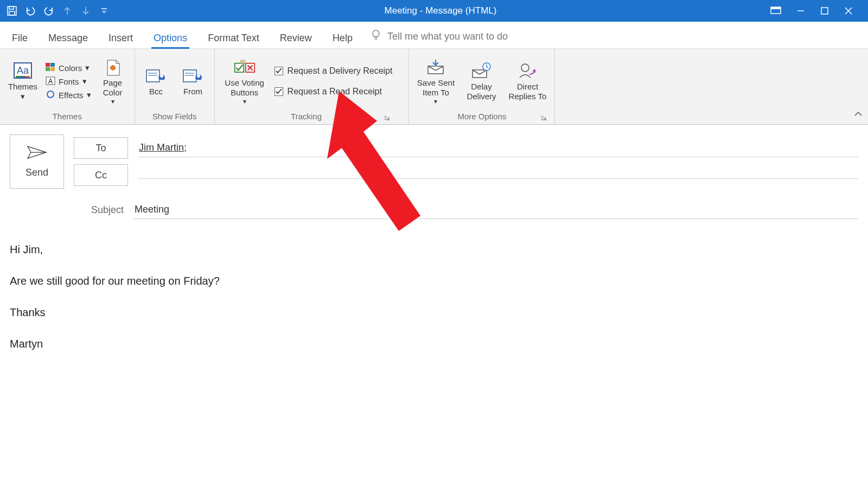 The height and width of the screenshot is (488, 868). Describe the element at coordinates (245, 67) in the screenshot. I see `voting-icon` at that location.